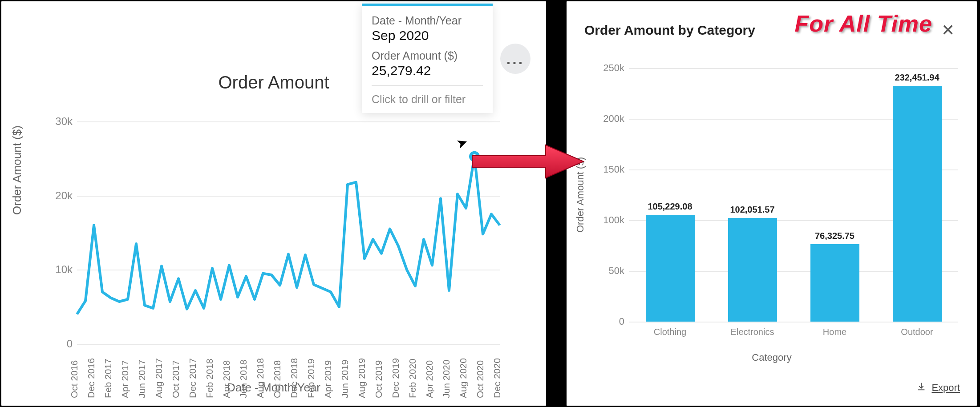 This screenshot has height=407, width=980. I want to click on more-menu-button: ..., so click(515, 59).